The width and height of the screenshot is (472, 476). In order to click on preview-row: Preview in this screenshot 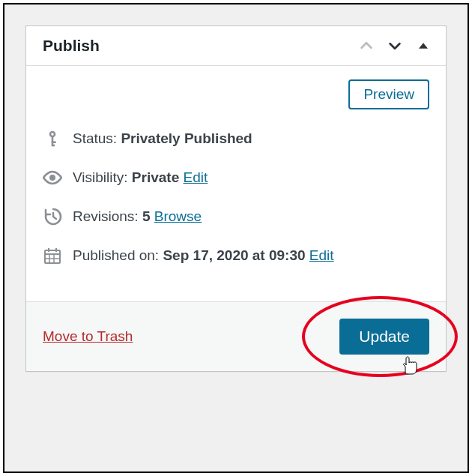, I will do `click(236, 94)`.